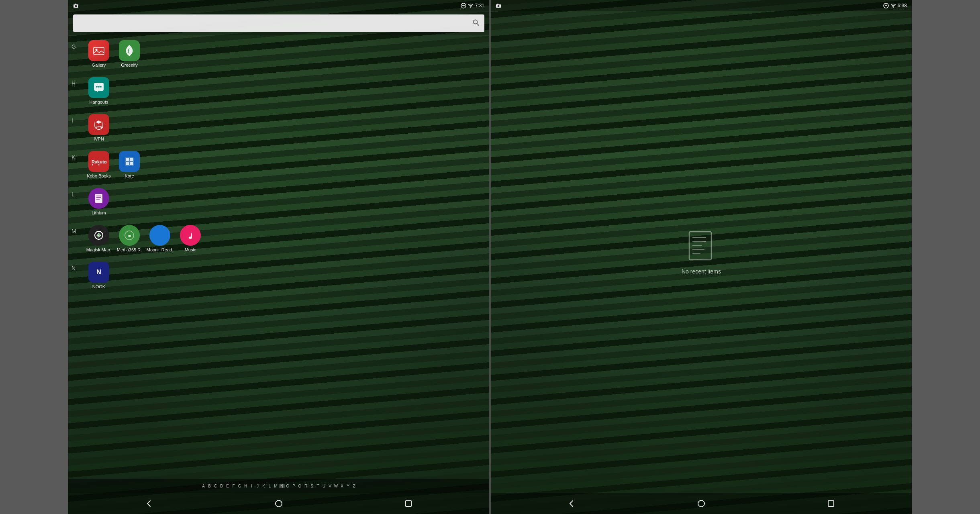 The width and height of the screenshot is (980, 514). What do you see at coordinates (252, 486) in the screenshot?
I see `alpha-I: I` at bounding box center [252, 486].